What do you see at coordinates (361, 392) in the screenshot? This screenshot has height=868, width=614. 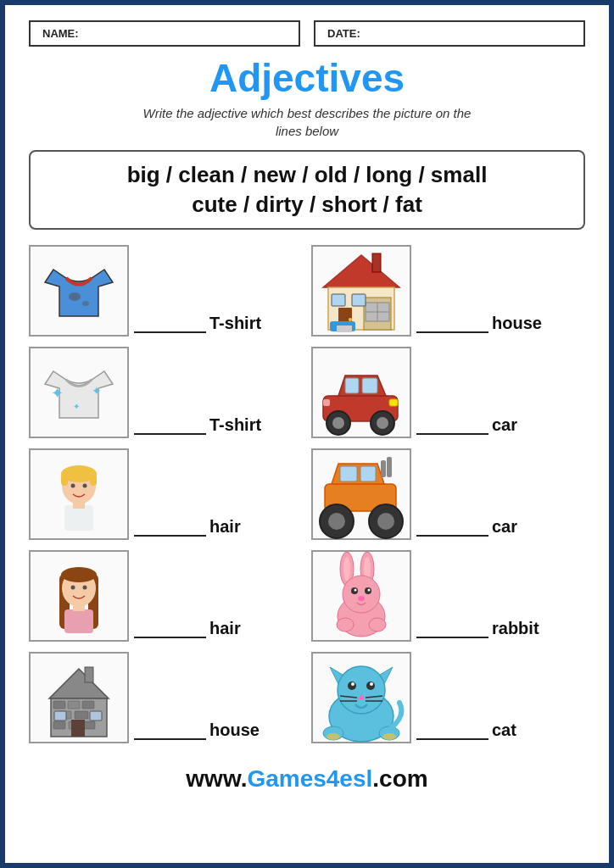 I see `image-small-car` at bounding box center [361, 392].